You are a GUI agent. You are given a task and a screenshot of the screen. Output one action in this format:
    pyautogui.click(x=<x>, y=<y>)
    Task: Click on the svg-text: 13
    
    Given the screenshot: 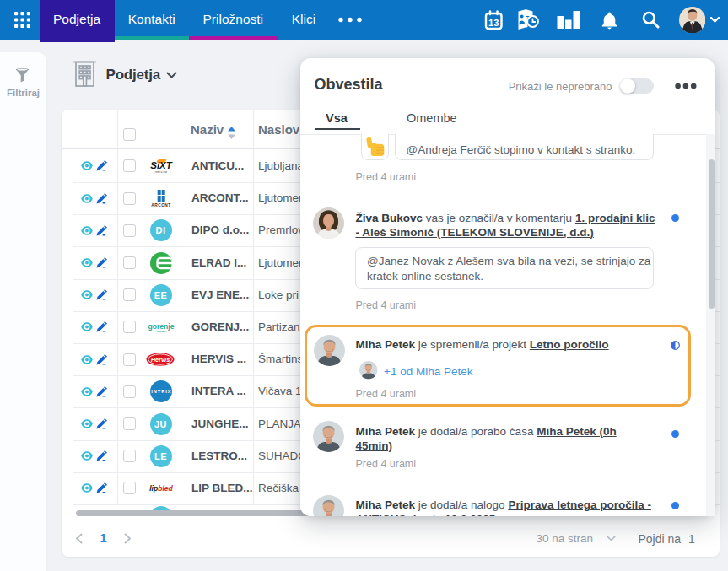 What is the action you would take?
    pyautogui.click(x=493, y=23)
    